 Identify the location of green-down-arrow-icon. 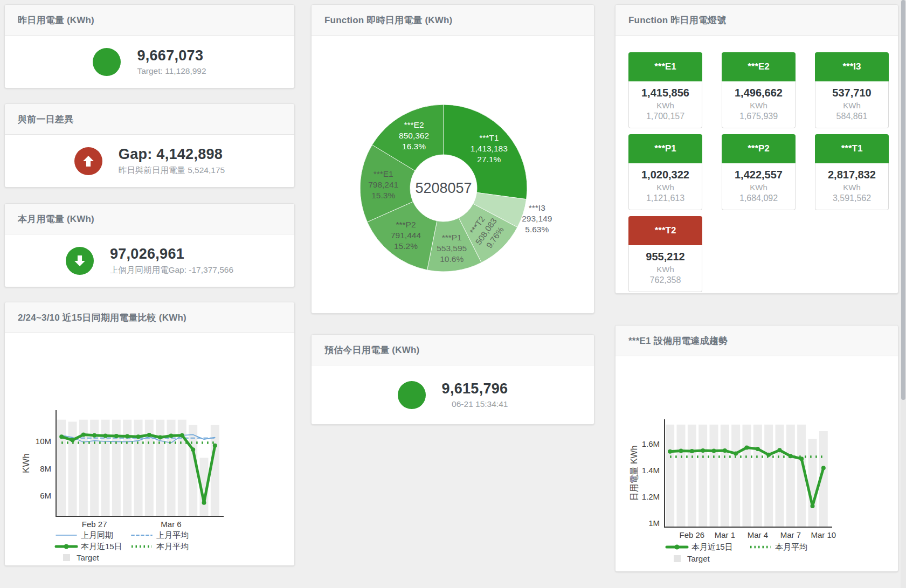
(80, 261).